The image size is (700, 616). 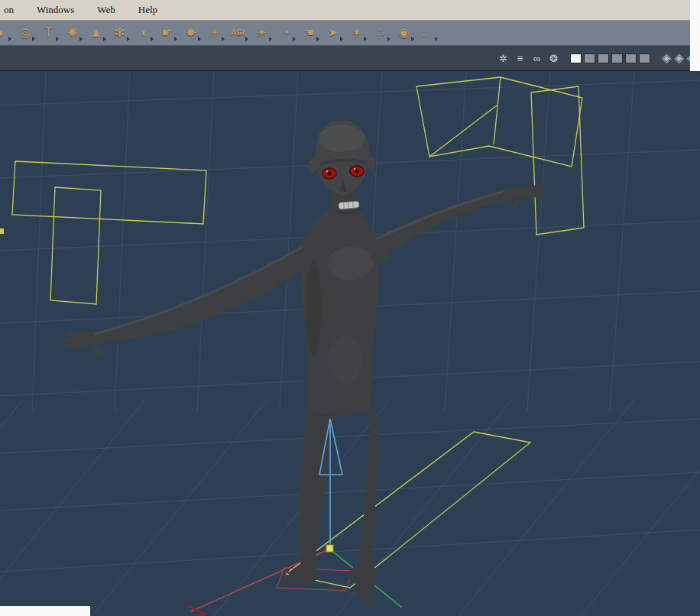 I want to click on white-strip-bottom-left, so click(x=45, y=611).